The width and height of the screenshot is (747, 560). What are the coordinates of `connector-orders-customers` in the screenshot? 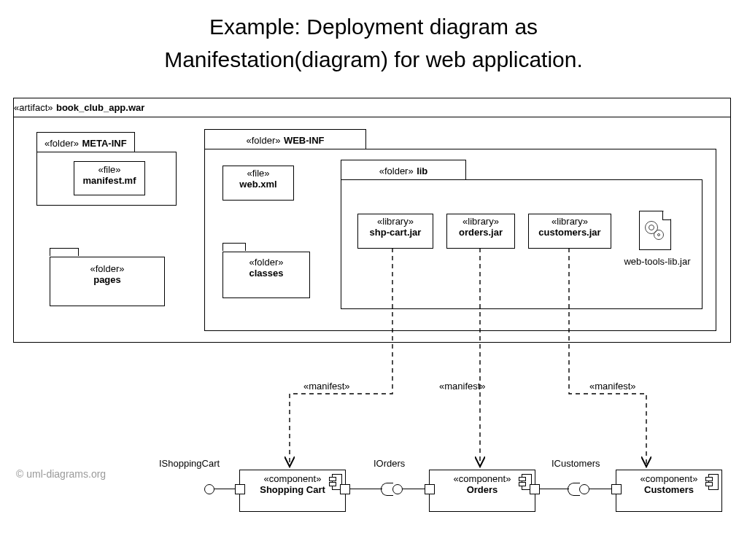 It's located at (554, 489).